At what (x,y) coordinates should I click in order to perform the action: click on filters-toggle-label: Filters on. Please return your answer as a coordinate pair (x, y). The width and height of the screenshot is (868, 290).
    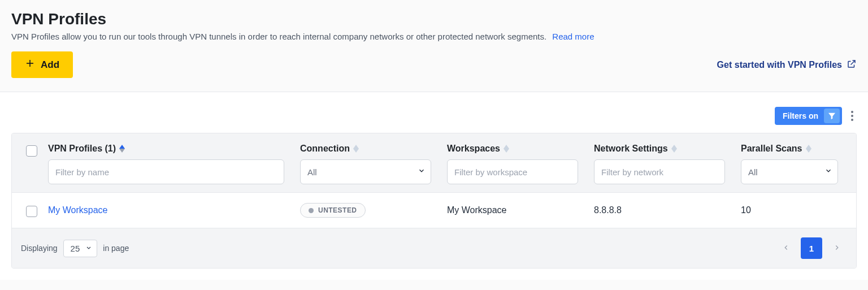
    Looking at the image, I should click on (800, 116).